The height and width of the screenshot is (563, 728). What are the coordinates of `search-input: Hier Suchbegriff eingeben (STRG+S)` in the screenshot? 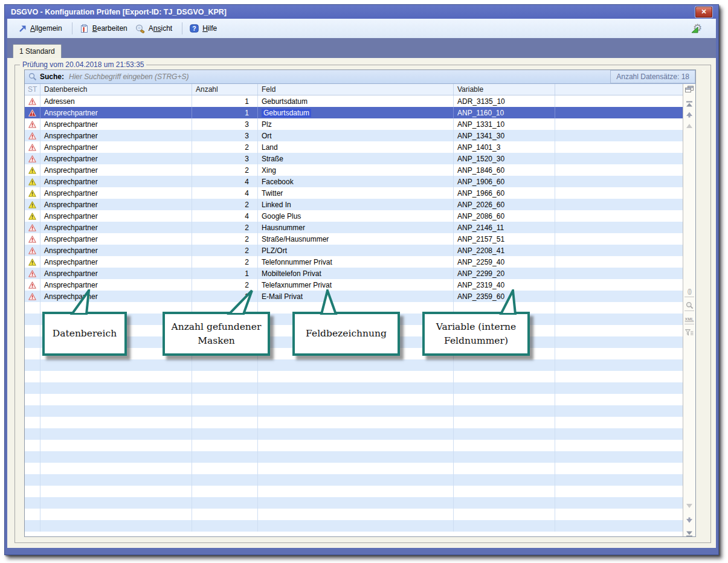 It's located at (340, 77).